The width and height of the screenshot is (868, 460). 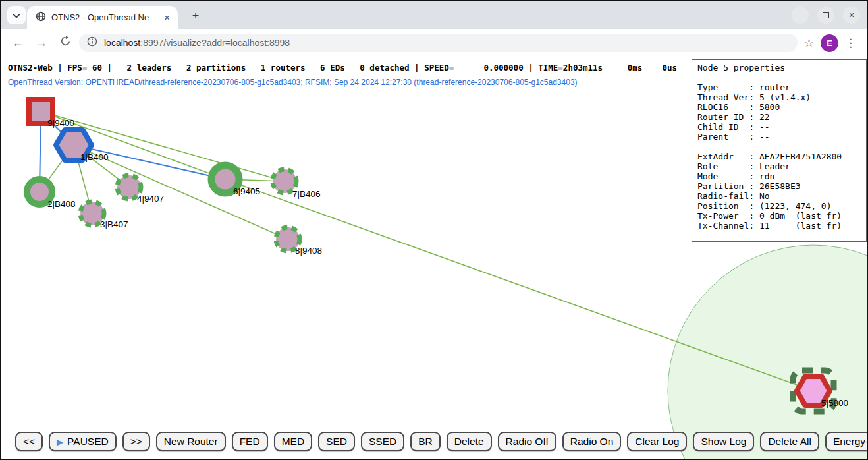 What do you see at coordinates (141, 190) in the screenshot?
I see `node-4: 4|9407` at bounding box center [141, 190].